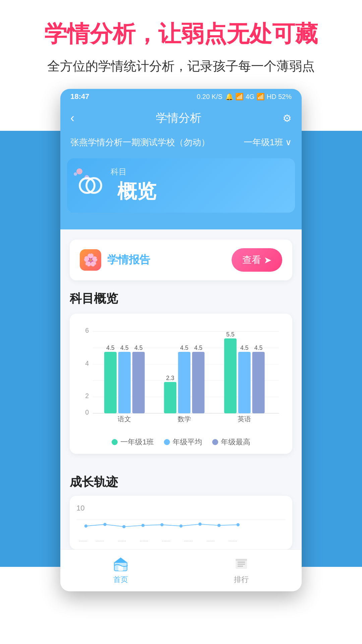 Image resolution: width=362 pixels, height=644 pixels. Describe the element at coordinates (181, 442) in the screenshot. I see `chart-legend: 一年级1班 年级平均 年级最高` at that location.